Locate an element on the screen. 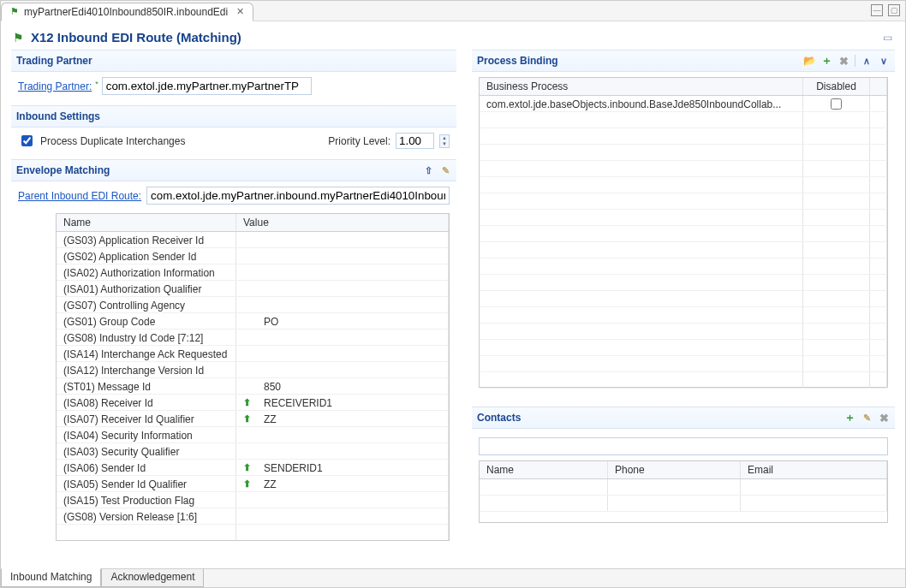 The image size is (906, 588). minimize-icon: — is located at coordinates (877, 10).